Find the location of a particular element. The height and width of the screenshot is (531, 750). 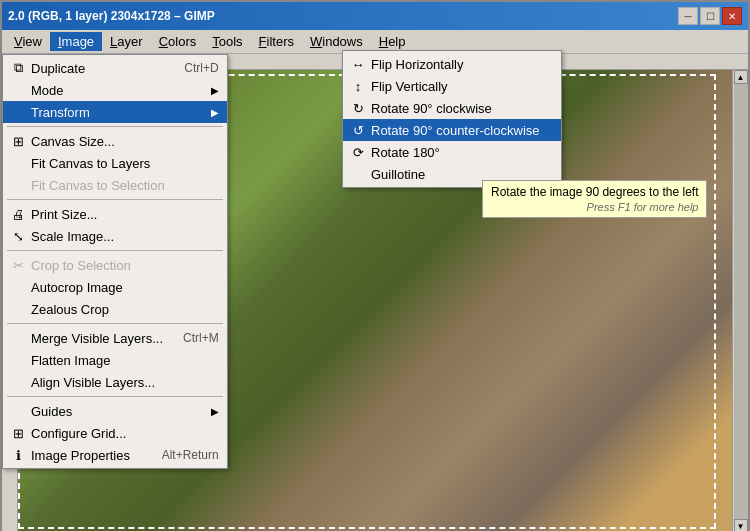

menu-item-fit-canvas-selection: Fit Canvas to Selection is located at coordinates (115, 185).